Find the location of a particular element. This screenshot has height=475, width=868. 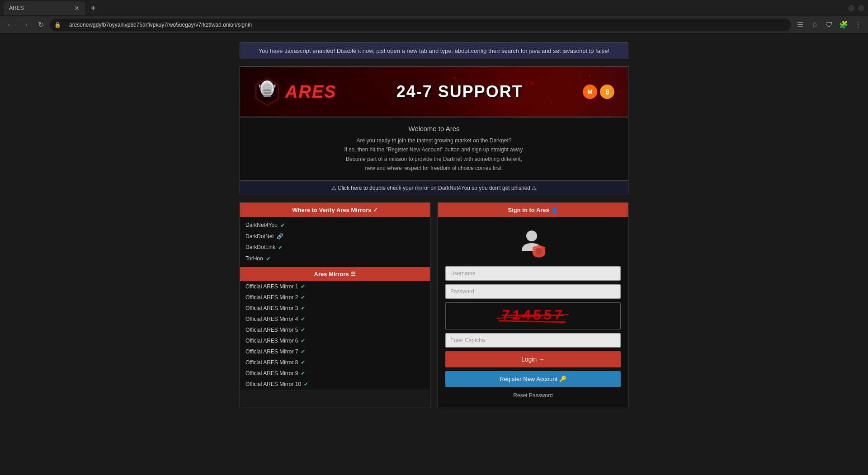

mirror-item-10: Official ARES Mirror 10 ✔ is located at coordinates (335, 384).